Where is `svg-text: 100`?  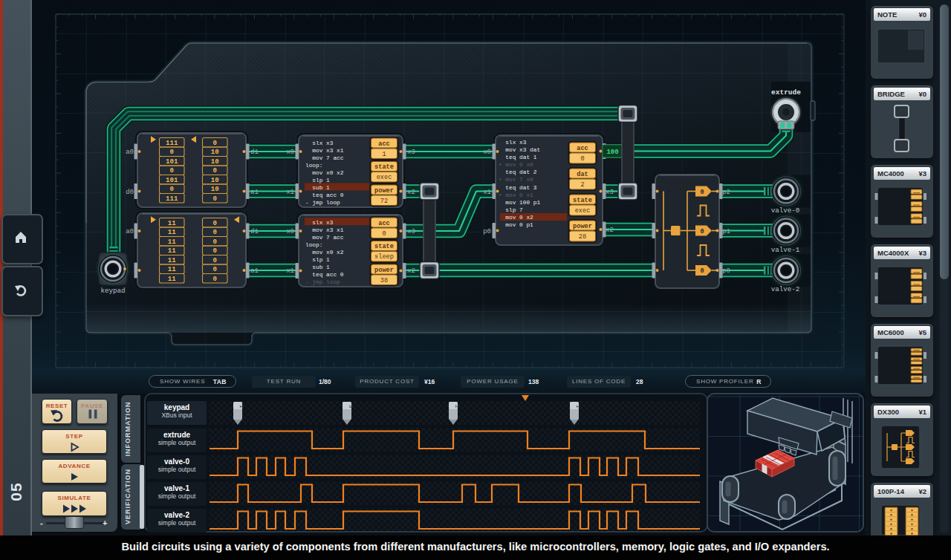
svg-text: 100 is located at coordinates (612, 152).